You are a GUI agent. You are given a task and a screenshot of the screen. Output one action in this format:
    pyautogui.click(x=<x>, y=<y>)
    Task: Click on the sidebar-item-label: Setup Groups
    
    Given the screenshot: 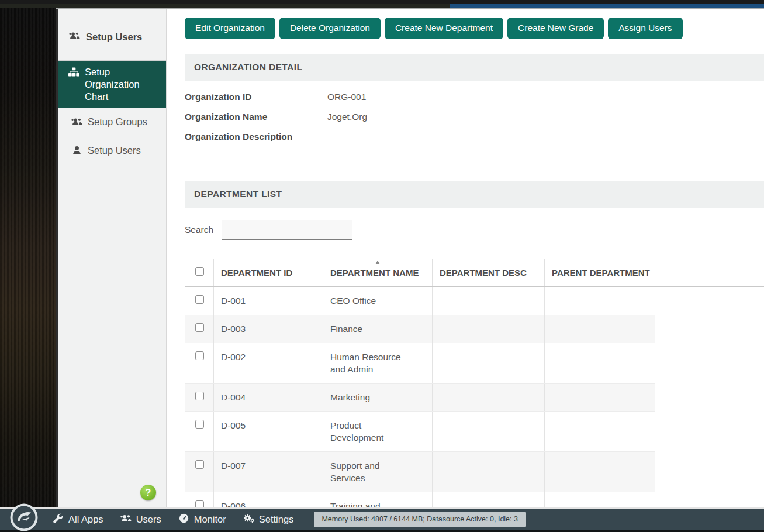 What is the action you would take?
    pyautogui.click(x=117, y=122)
    